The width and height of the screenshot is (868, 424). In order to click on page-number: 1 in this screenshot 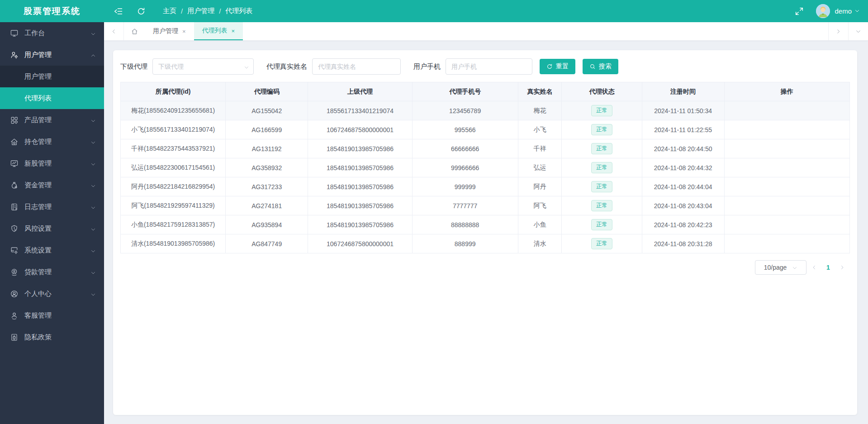, I will do `click(828, 267)`.